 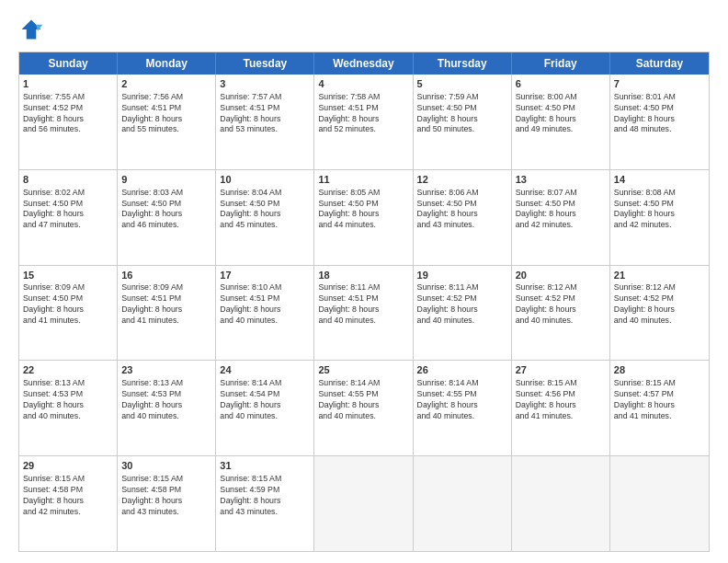 I want to click on day-number: 2, so click(x=166, y=85).